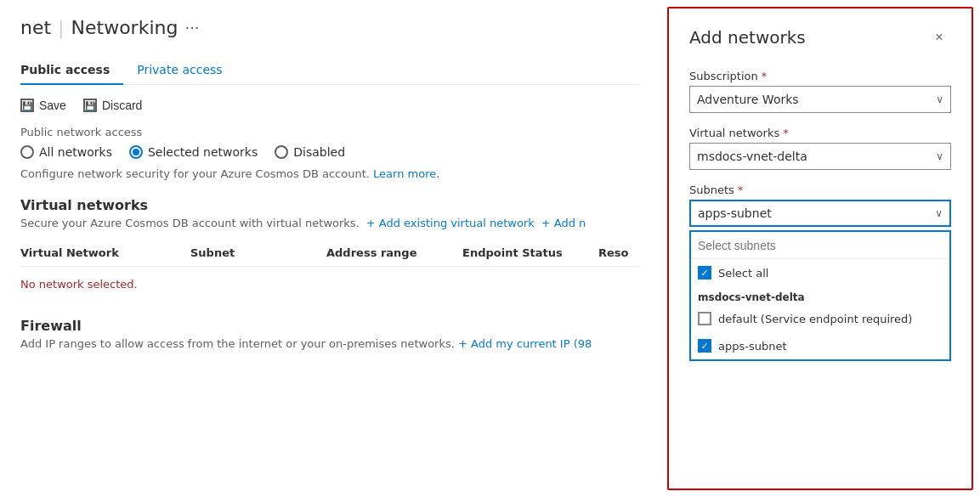 This screenshot has height=497, width=980. Describe the element at coordinates (938, 213) in the screenshot. I see `subnets-dropdown-arrow: ∨` at that location.